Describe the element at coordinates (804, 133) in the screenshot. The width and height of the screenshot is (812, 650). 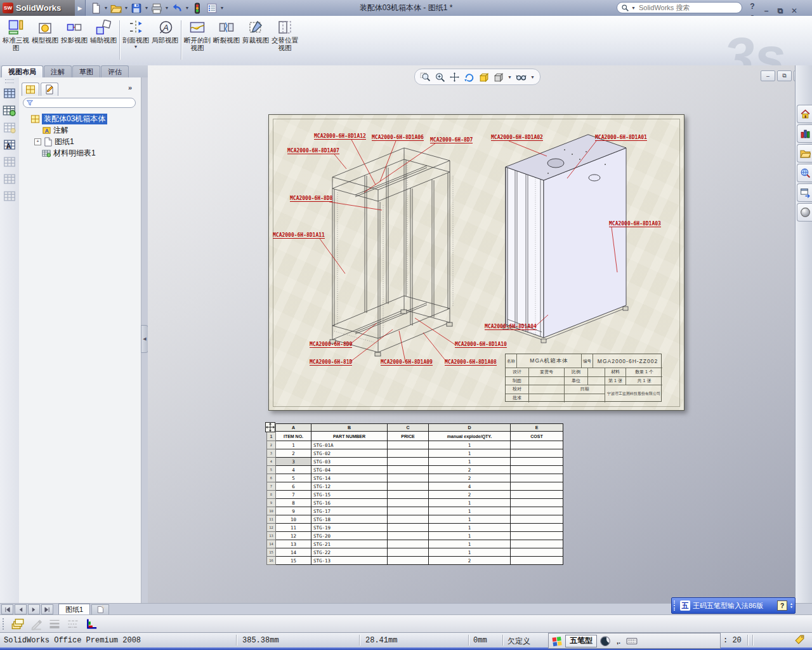
I see `taskpane-tab-design-library` at that location.